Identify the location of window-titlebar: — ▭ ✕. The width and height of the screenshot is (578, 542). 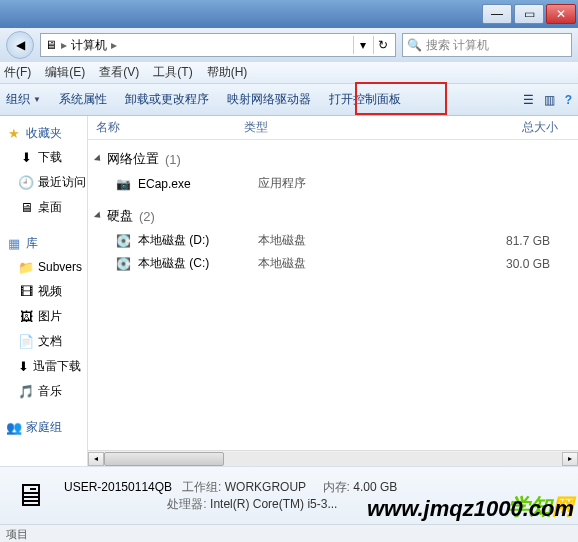
(289, 14).